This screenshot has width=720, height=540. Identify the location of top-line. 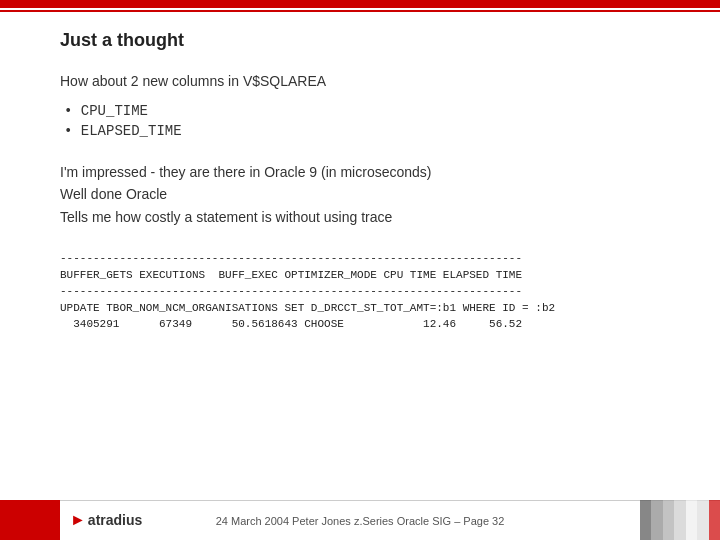
(360, 11).